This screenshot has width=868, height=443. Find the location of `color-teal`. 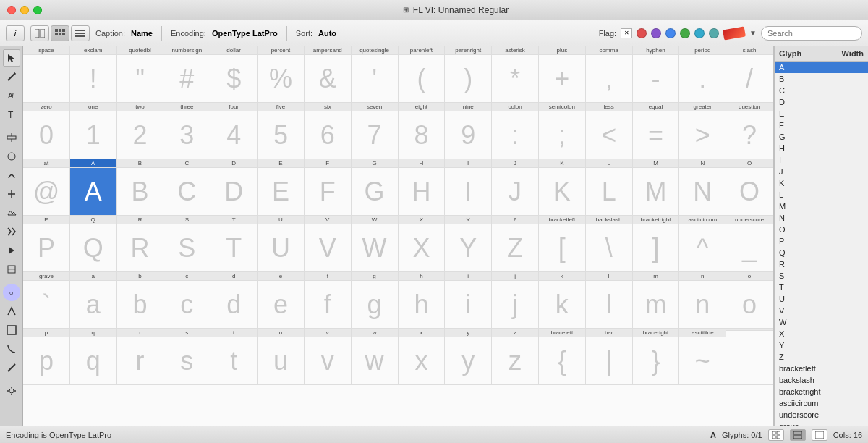

color-teal is located at coordinates (714, 33).